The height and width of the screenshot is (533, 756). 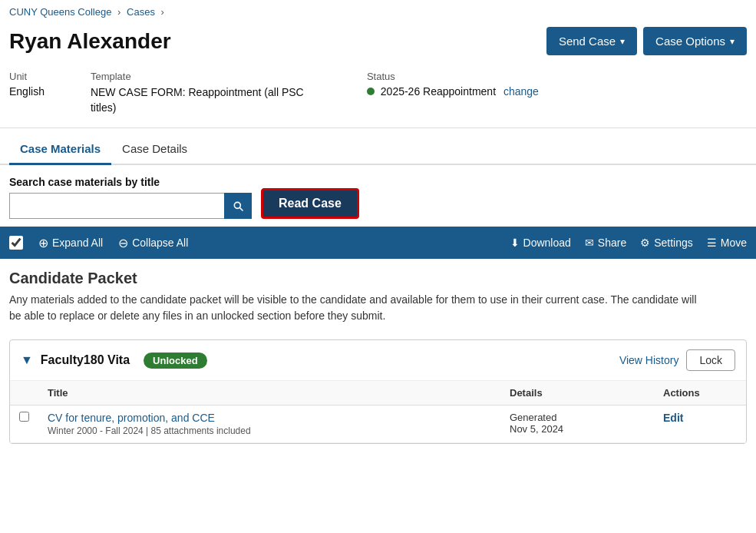 What do you see at coordinates (727, 243) in the screenshot?
I see `move-button: ☰ Move` at bounding box center [727, 243].